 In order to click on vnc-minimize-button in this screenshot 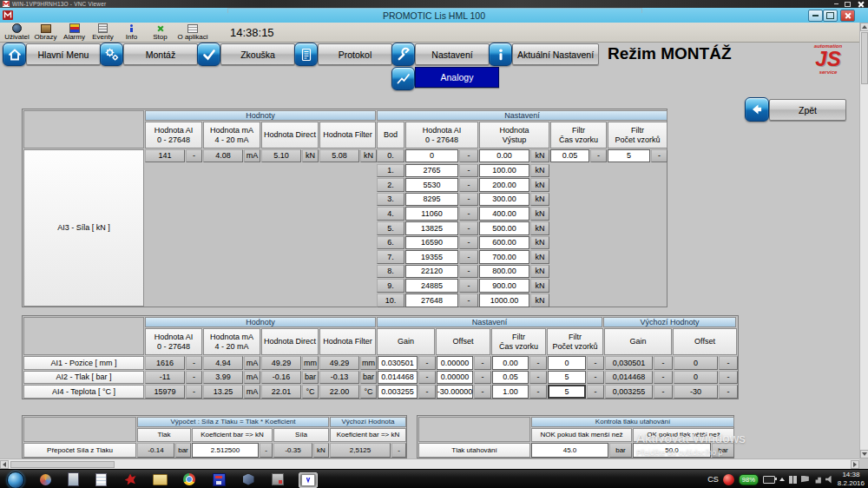, I will do `click(837, 3)`.